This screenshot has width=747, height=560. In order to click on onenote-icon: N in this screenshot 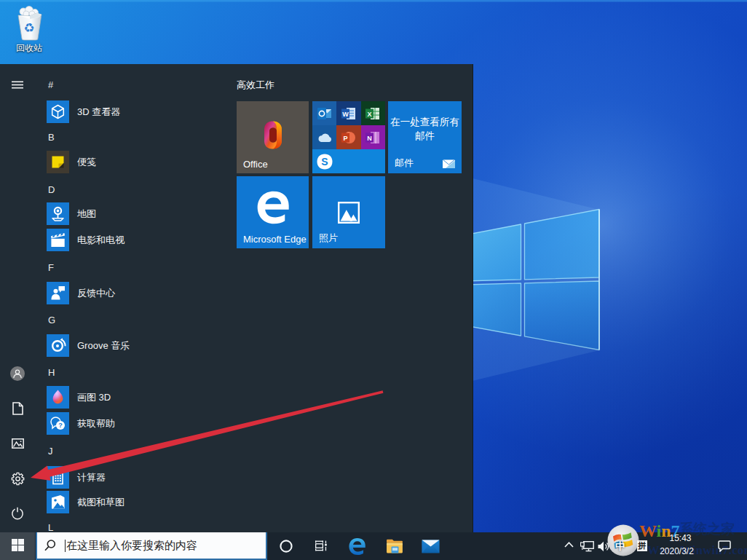, I will do `click(373, 138)`.